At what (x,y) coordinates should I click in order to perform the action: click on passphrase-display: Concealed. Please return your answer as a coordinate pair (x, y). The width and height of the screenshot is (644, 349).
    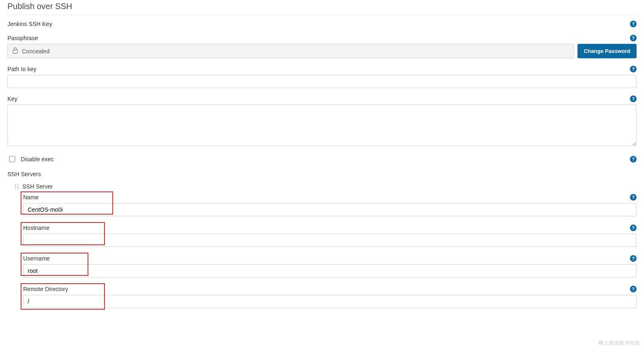
    Looking at the image, I should click on (291, 51).